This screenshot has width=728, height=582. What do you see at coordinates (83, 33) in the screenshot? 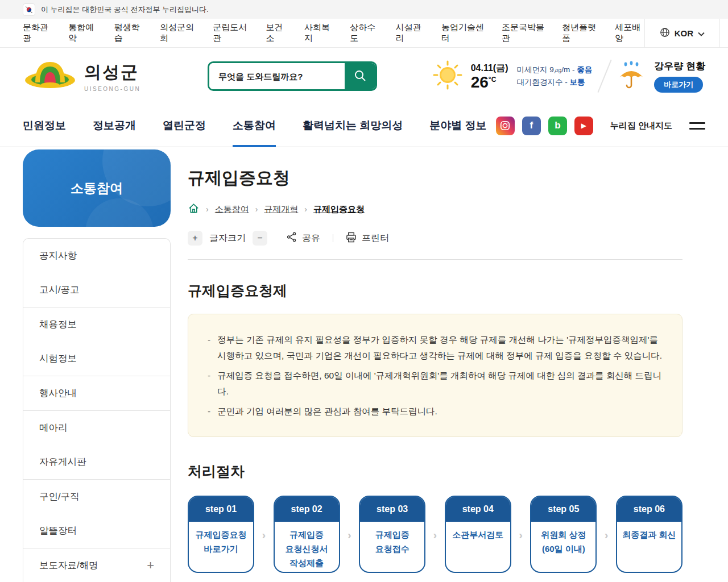
I see `top-link-reservation: 통합예약` at bounding box center [83, 33].